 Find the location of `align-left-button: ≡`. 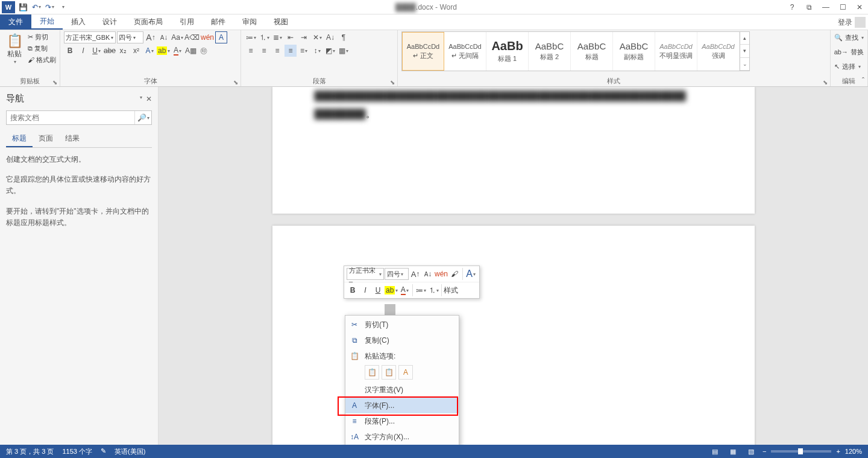

align-left-button: ≡ is located at coordinates (251, 51).